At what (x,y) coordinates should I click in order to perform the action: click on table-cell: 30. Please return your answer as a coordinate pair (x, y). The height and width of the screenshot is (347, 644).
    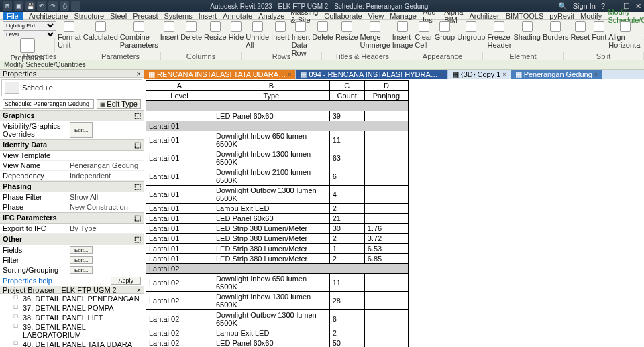
    Looking at the image, I should click on (347, 229).